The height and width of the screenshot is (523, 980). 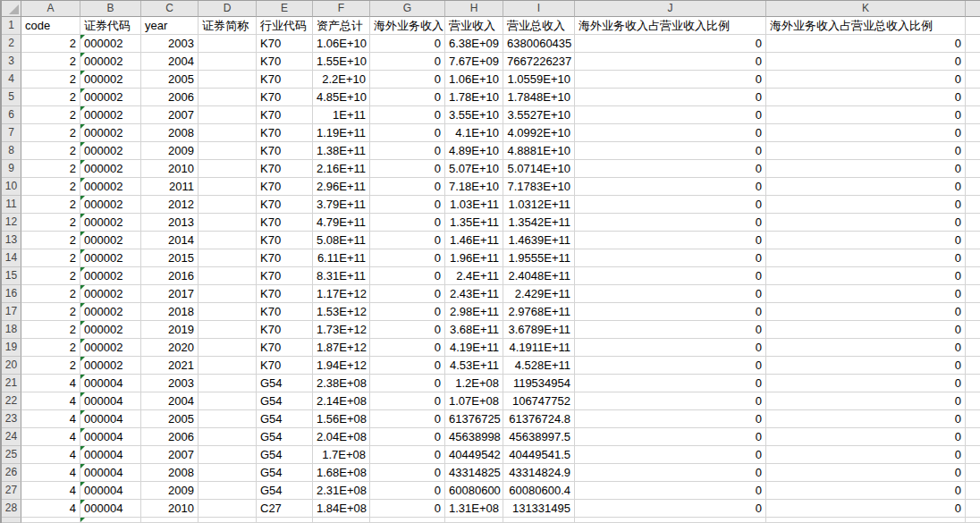 I want to click on cell-b7: 000002, so click(x=111, y=133).